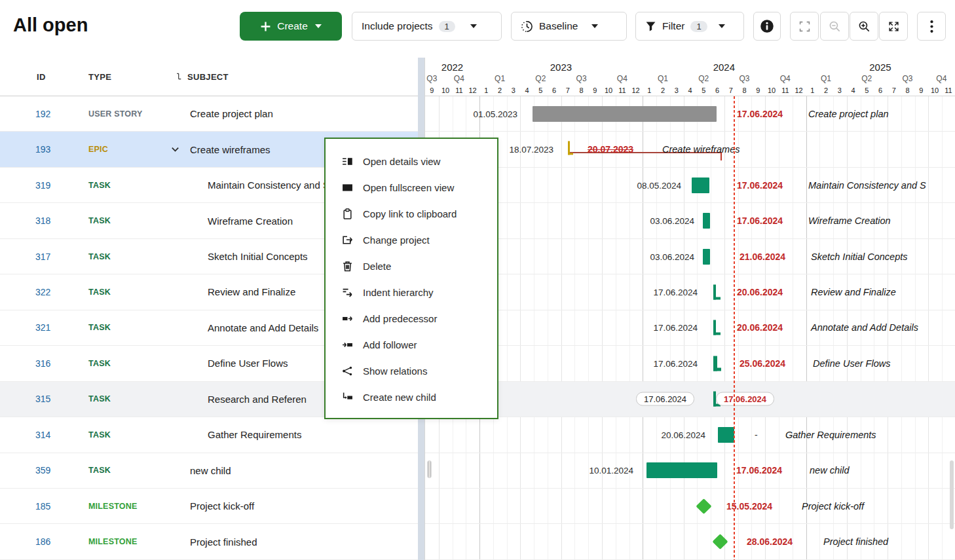  Describe the element at coordinates (128, 542) in the screenshot. I see `work-package-type: MILESTONE` at that location.